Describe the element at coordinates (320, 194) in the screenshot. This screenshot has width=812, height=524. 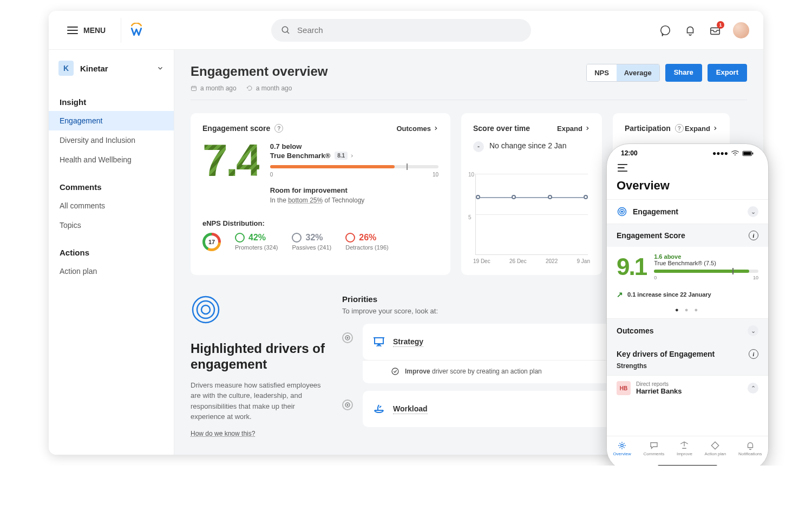
I see `engagement-score-card: Engagement score ? Outcomes 7.4 0.7 belo…` at that location.